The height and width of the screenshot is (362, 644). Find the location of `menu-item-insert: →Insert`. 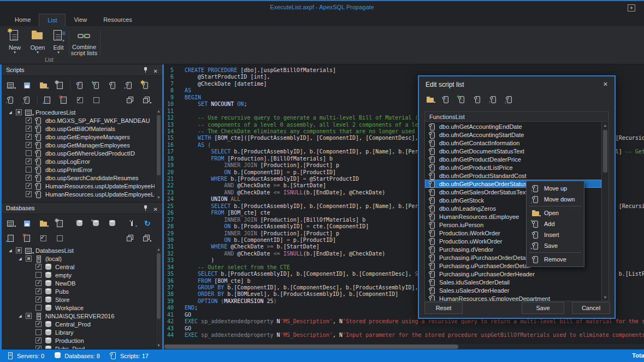

menu-item-insert: →Insert is located at coordinates (555, 235).